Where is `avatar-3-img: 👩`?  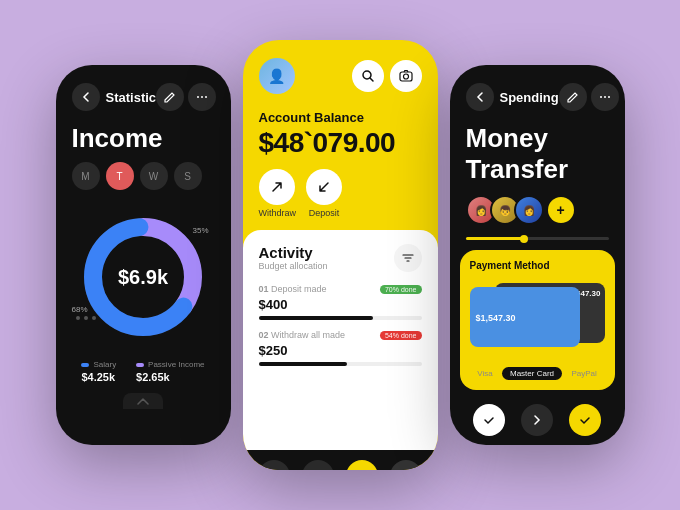 avatar-3-img: 👩 is located at coordinates (529, 210).